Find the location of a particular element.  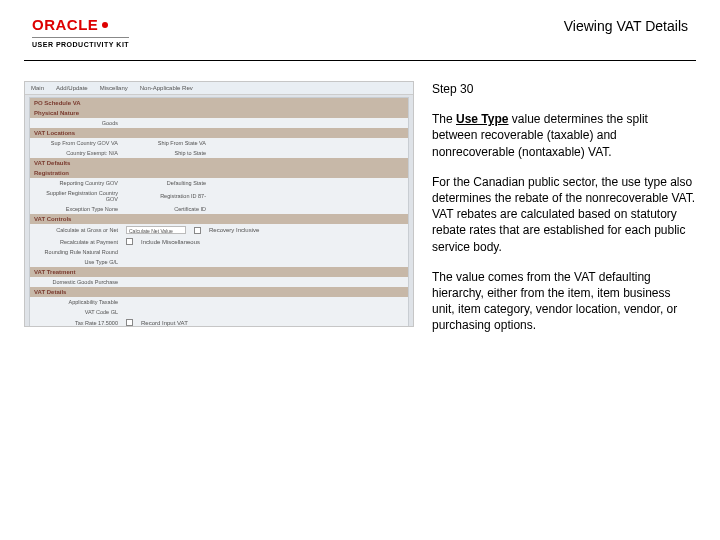

oracle-logo: ORACLE is located at coordinates (80, 24).